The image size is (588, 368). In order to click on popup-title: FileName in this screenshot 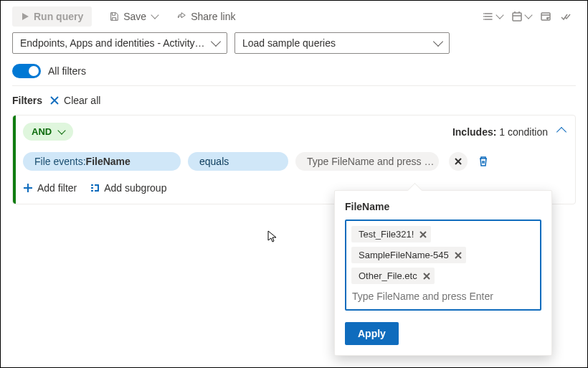, I will do `click(443, 207)`.